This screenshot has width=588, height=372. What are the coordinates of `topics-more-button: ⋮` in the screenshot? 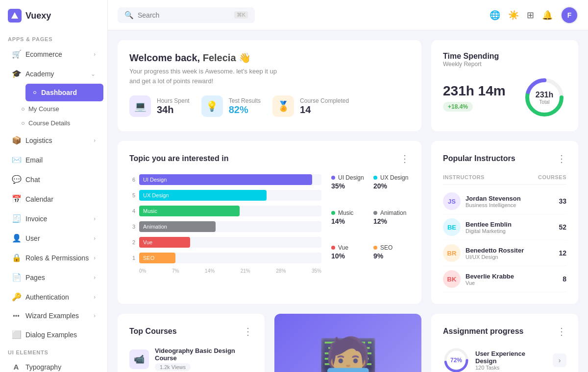 It's located at (405, 159).